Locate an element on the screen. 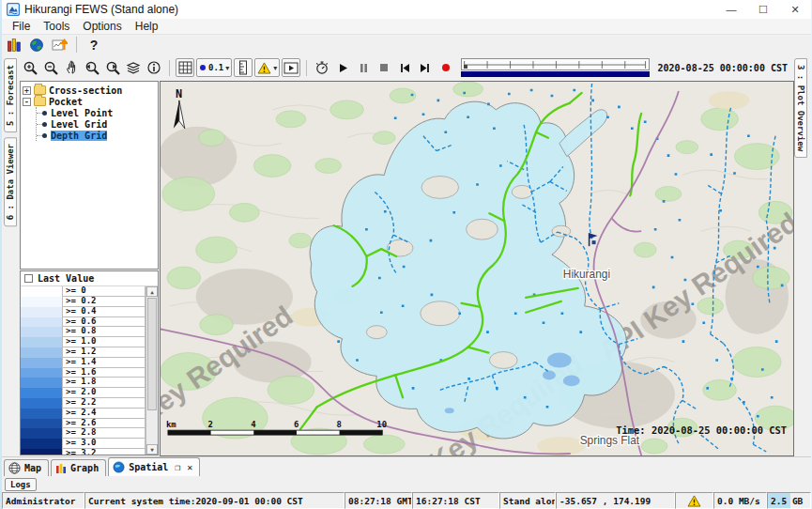  main-toolbar: ? is located at coordinates (406, 45).